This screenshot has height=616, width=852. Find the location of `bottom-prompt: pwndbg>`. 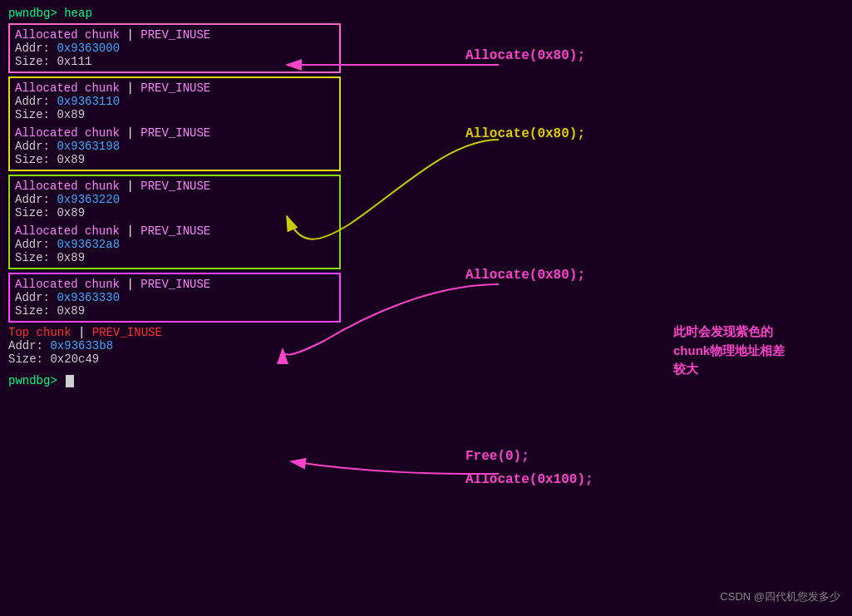

bottom-prompt: pwndbg> is located at coordinates (175, 381).